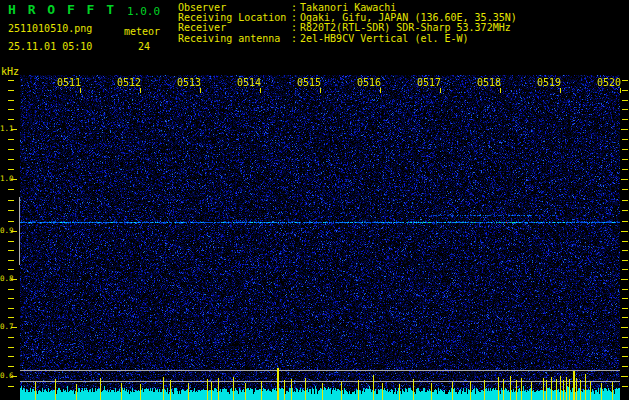 The image size is (629, 400). I want to click on observation-info-block: Observer:Takanori KawachiReceiving Locat…, so click(348, 24).